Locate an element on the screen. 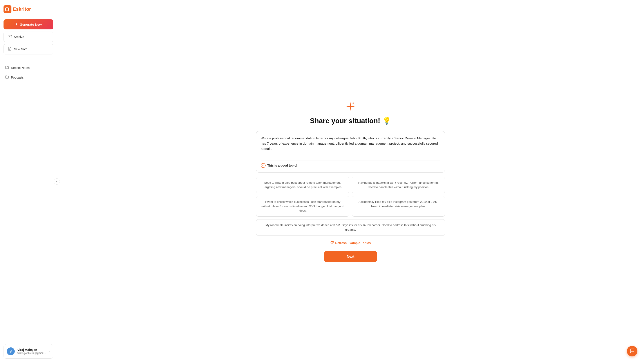 This screenshot has width=644, height=363. new-note-button: New Note is located at coordinates (28, 49).